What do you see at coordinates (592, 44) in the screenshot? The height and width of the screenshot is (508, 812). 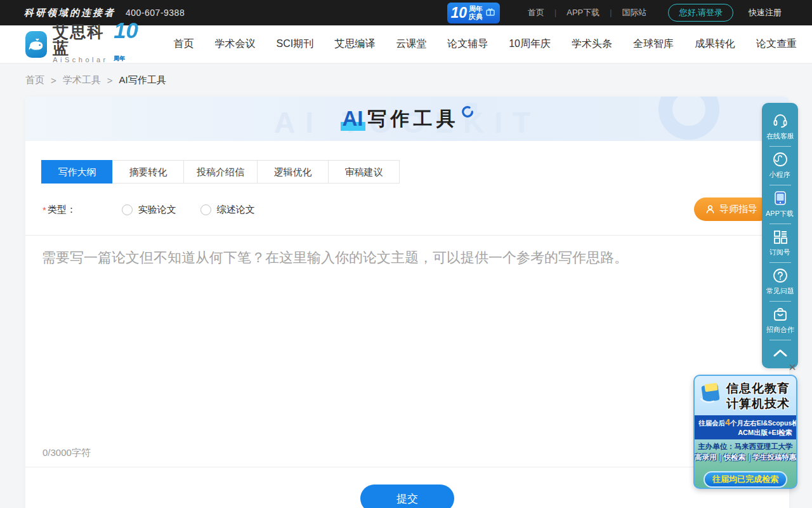 I see `nav-item: 学术头条` at bounding box center [592, 44].